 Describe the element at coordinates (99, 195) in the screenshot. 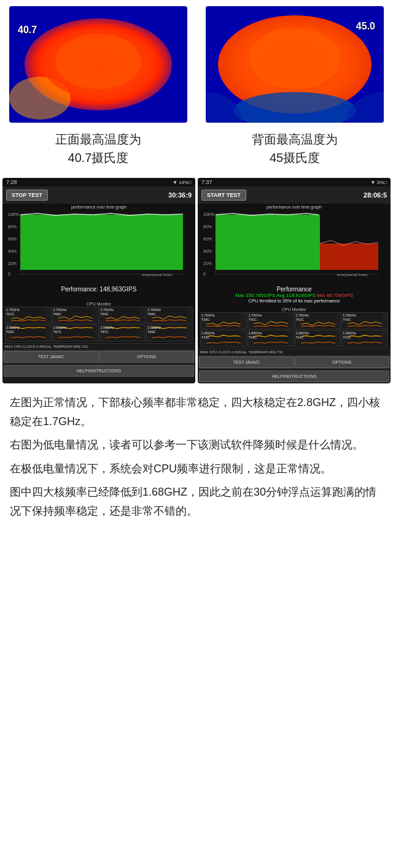

I see `left-test-header: STOP TEST 30:36:9` at that location.